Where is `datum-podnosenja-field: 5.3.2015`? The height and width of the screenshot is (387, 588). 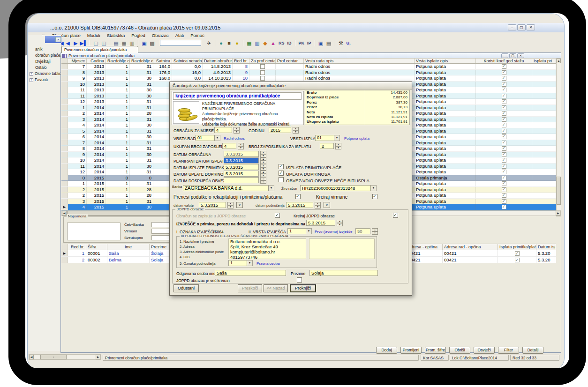 datum-podnosenja-field: 5.3.2015 is located at coordinates (300, 205).